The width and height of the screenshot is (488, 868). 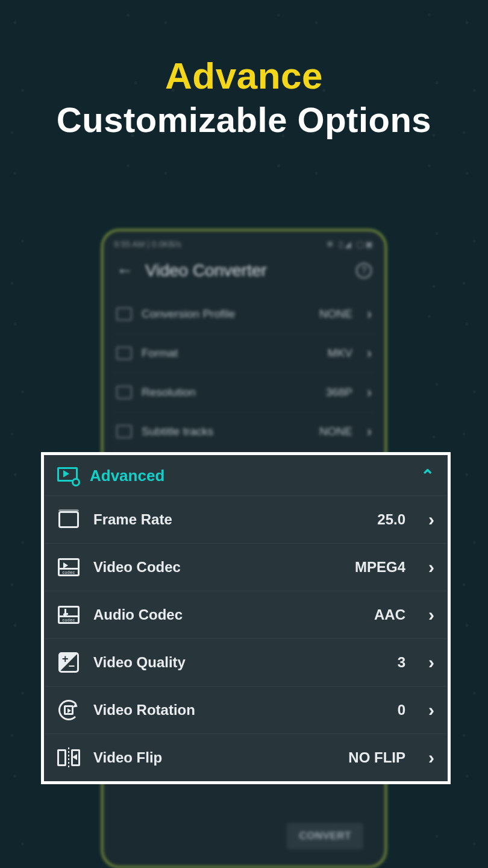 What do you see at coordinates (244, 272) in the screenshot?
I see `app-header: ← Video Converter ?` at bounding box center [244, 272].